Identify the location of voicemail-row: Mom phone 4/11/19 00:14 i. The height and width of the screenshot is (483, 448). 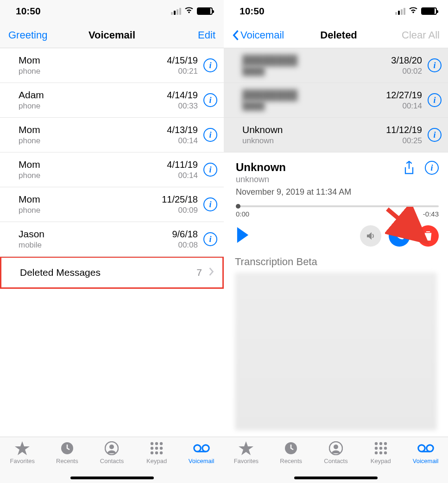
(112, 170).